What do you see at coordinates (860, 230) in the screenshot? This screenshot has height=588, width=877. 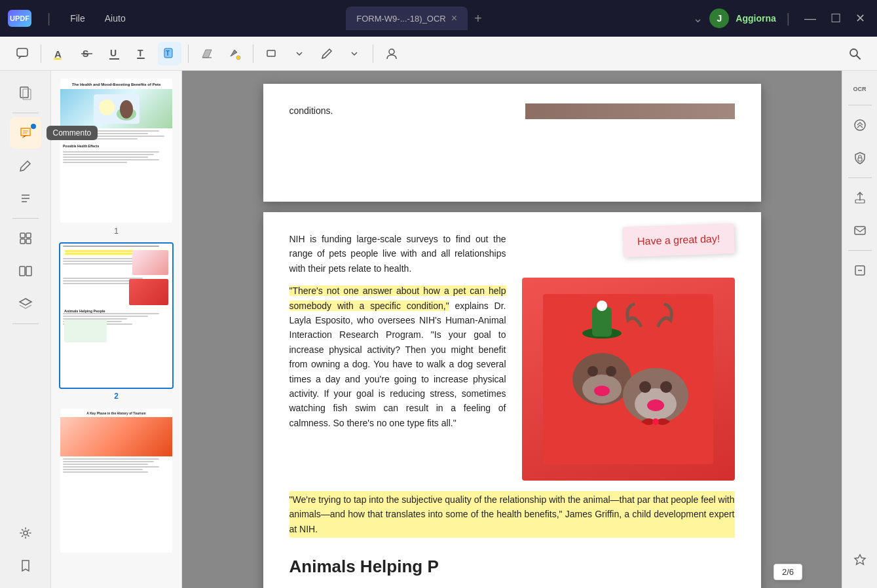 I see `email-btn` at bounding box center [860, 230].